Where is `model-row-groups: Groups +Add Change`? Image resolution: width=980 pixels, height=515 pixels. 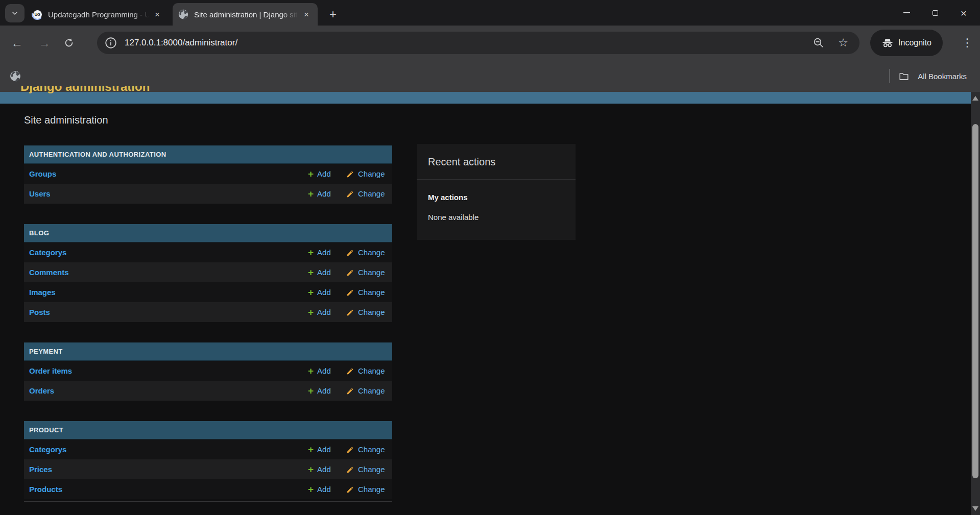
model-row-groups: Groups +Add Change is located at coordinates (208, 174).